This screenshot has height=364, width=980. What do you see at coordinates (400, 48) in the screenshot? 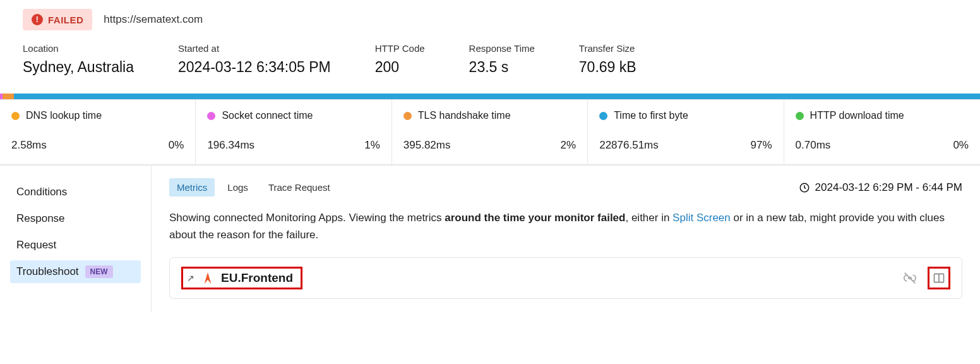
I see `summary-label: HTTP Code` at bounding box center [400, 48].